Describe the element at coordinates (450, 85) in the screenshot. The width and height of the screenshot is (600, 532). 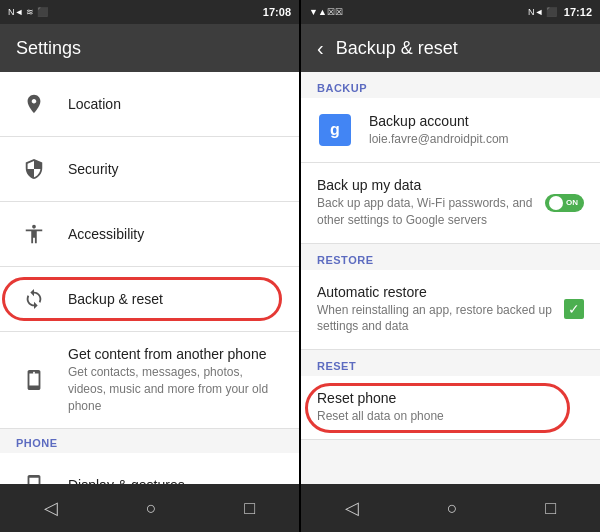
I see `backup-section-header: BACKUP` at that location.